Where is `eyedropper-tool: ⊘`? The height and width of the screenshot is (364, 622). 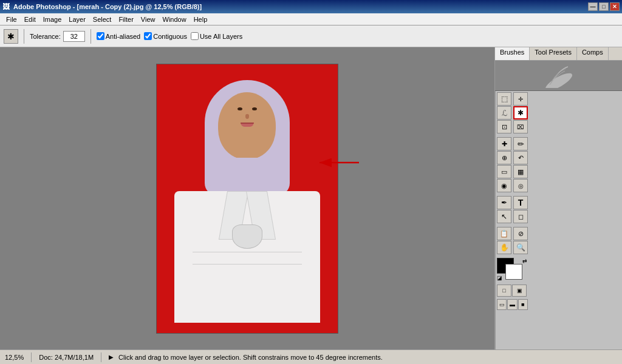 eyedropper-tool: ⊘ is located at coordinates (521, 234).